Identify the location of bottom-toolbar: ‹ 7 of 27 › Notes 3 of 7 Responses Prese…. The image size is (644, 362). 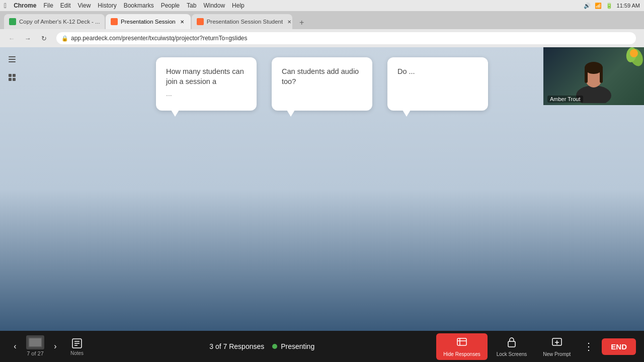
(322, 346).